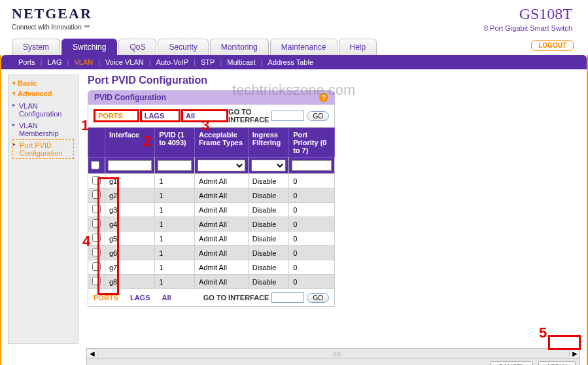  What do you see at coordinates (552, 46) in the screenshot?
I see `logout-button: LOGOUT` at bounding box center [552, 46].